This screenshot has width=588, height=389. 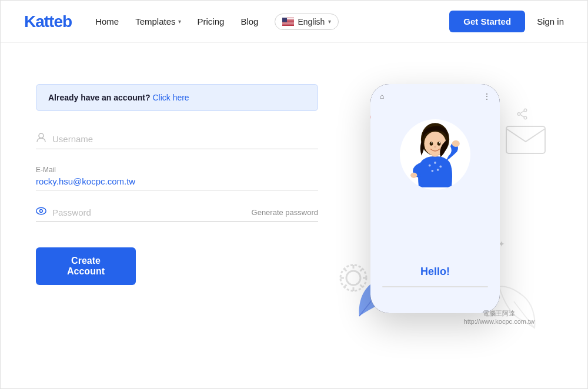 What do you see at coordinates (294, 22) in the screenshot?
I see `navbar: Katteb Home Templates ▾ Pricing Blog` at bounding box center [294, 22].